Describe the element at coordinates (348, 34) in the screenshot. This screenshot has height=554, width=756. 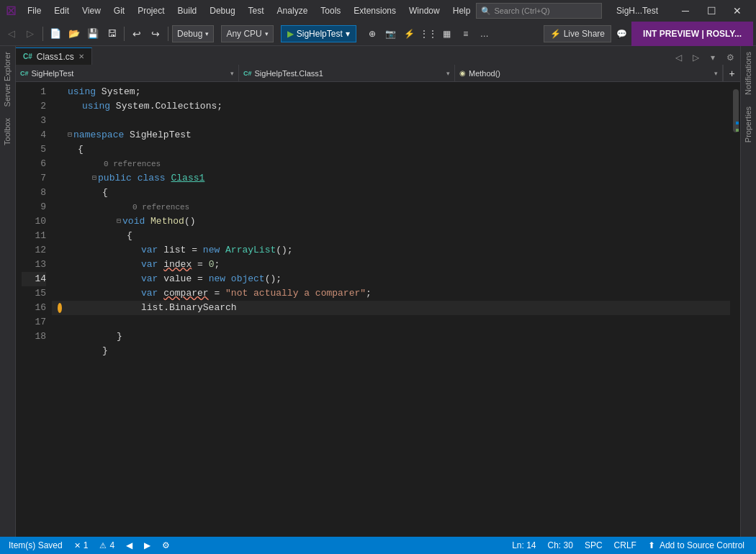
I see `run-arrow: ▾` at that location.